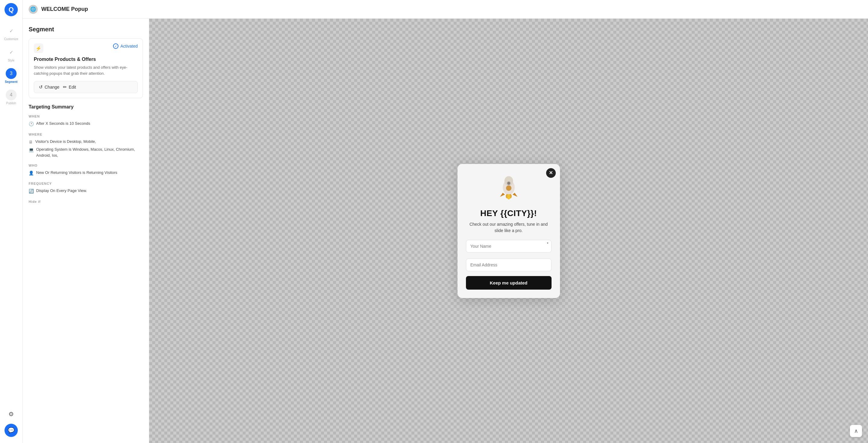  I want to click on scroll-up-button: ∧, so click(856, 431).